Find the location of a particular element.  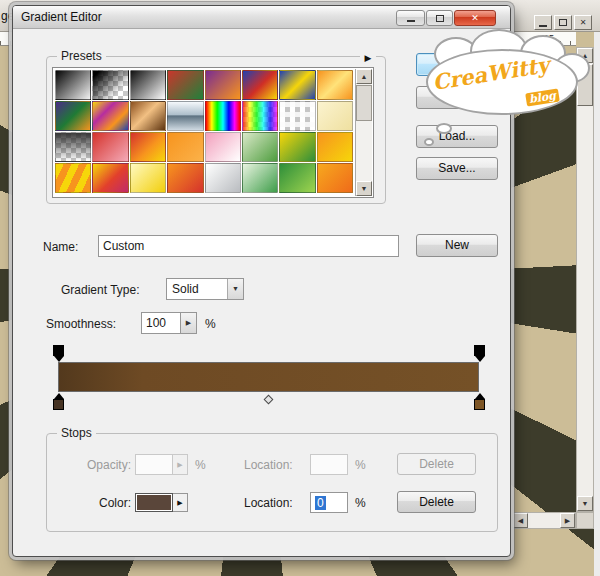

stop-pointer-icon is located at coordinates (59, 359).